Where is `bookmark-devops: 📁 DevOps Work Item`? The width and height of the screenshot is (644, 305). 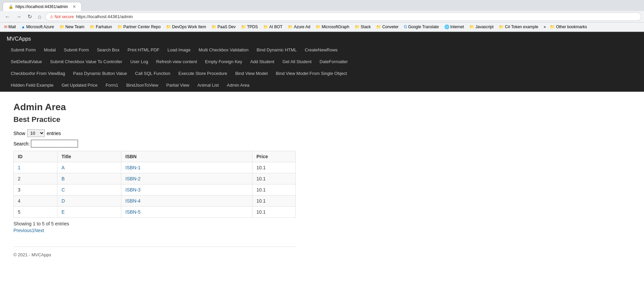
bookmark-devops: 📁 DevOps Work Item is located at coordinates (186, 27).